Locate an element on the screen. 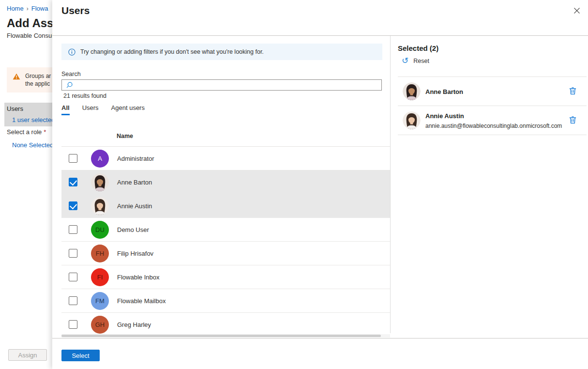  row-user-name: Administrator is located at coordinates (136, 159).